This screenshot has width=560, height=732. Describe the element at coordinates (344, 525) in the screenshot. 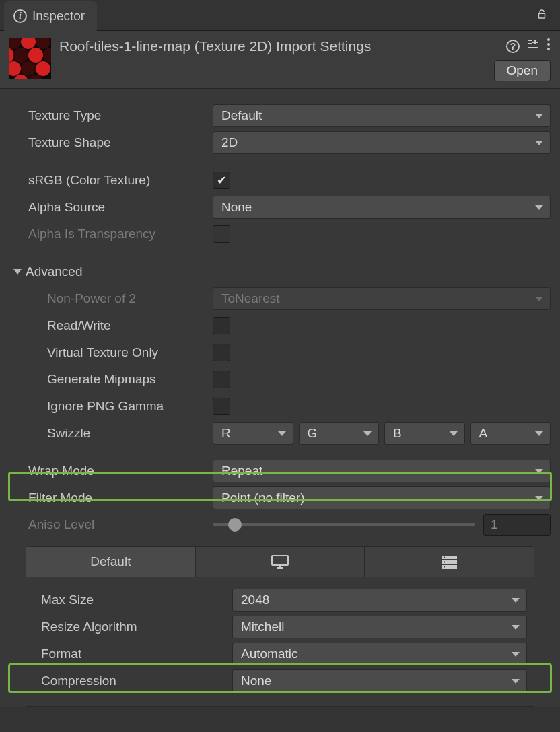

I see `slider-aniso` at that location.